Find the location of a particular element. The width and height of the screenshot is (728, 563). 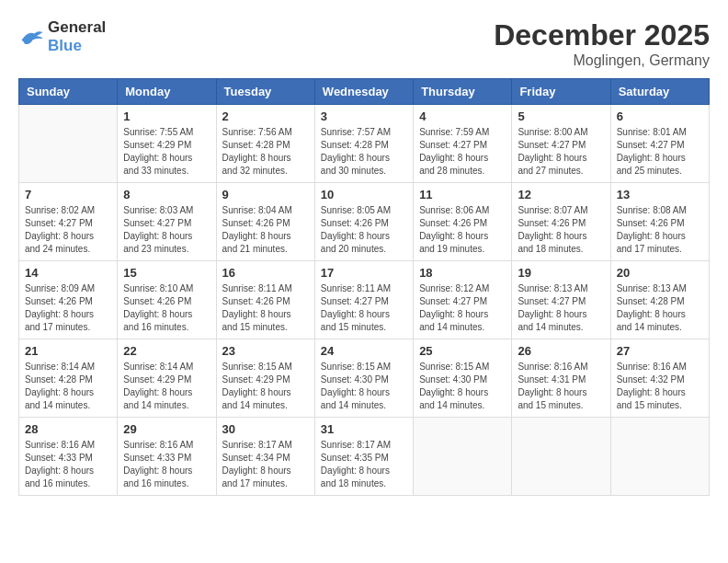

day-info: Sunrise: 8:04 AMSunset: 4:26 PMDaylight:… is located at coordinates (266, 230).